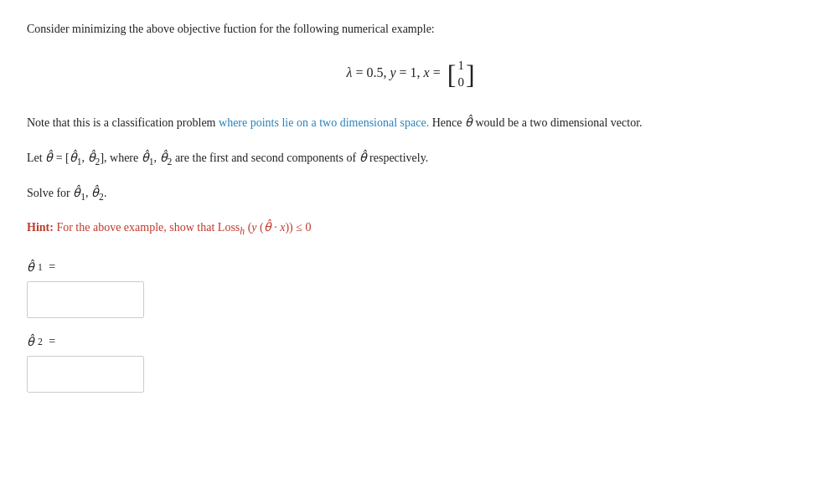  I want to click on blue-note-text: where points lie on a two dimensional sp…, so click(323, 122).